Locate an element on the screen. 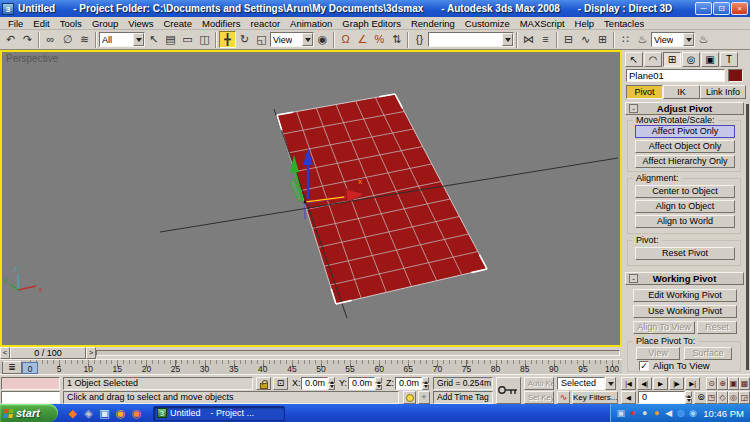 The height and width of the screenshot is (422, 750). viewport-label: Perspective is located at coordinates (32, 58).